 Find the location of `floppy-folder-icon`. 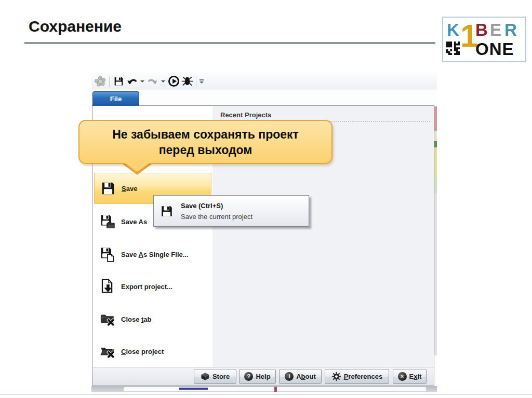

floppy-folder-icon is located at coordinates (108, 222).